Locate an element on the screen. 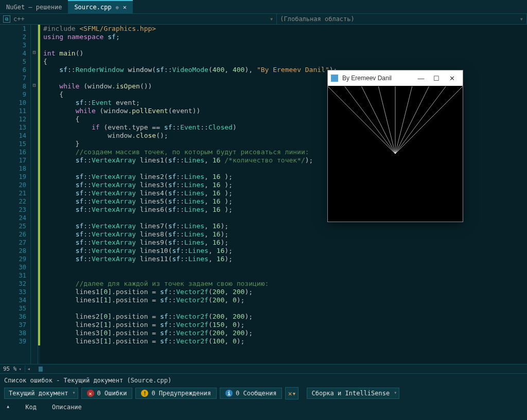  code-line: { is located at coordinates (285, 62).